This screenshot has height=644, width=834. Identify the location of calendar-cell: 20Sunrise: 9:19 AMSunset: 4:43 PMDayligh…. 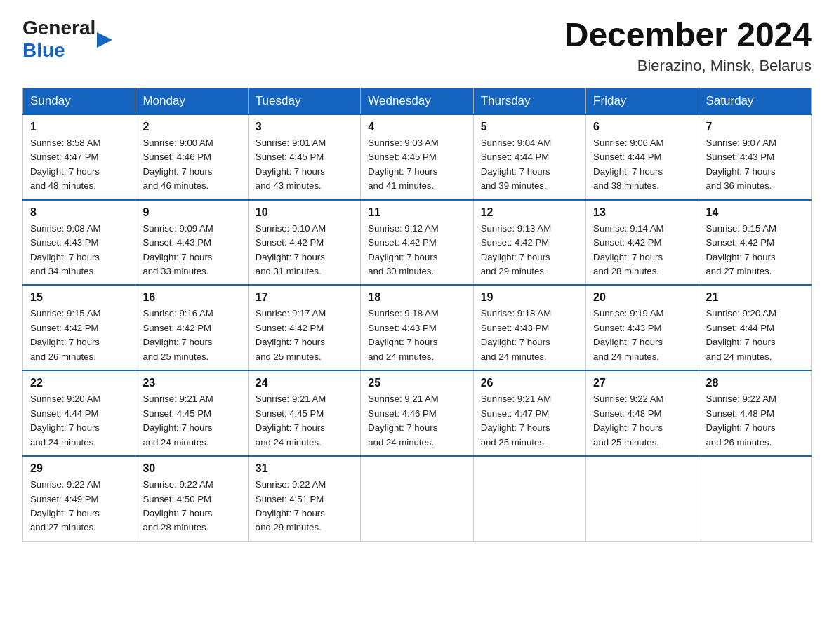
(642, 328).